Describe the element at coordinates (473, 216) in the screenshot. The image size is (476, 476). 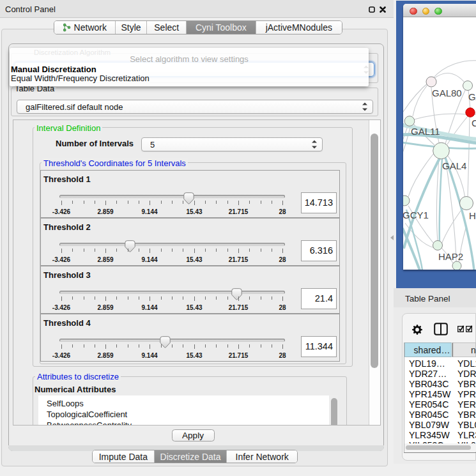
I see `svg-text: H` at that location.